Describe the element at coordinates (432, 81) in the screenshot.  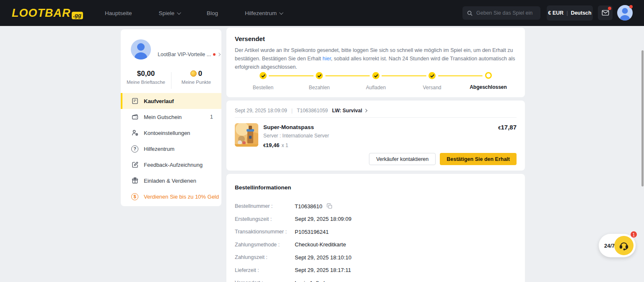
I see `step-versand: Versand` at that location.